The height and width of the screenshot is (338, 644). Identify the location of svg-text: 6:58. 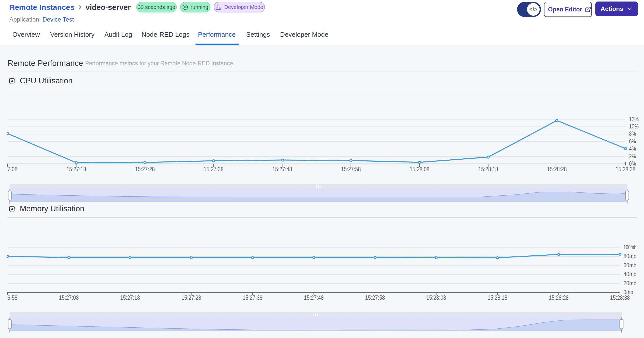
(12, 298).